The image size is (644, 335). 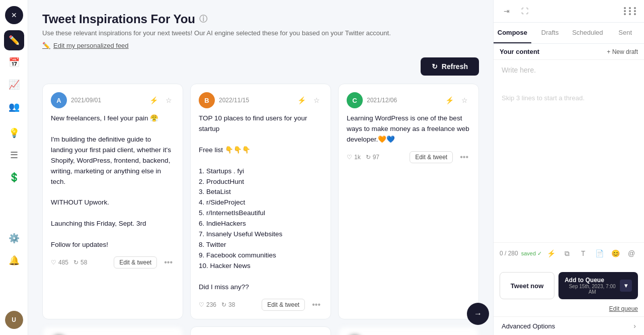 I want to click on card-retweets: ↻97, so click(x=372, y=157).